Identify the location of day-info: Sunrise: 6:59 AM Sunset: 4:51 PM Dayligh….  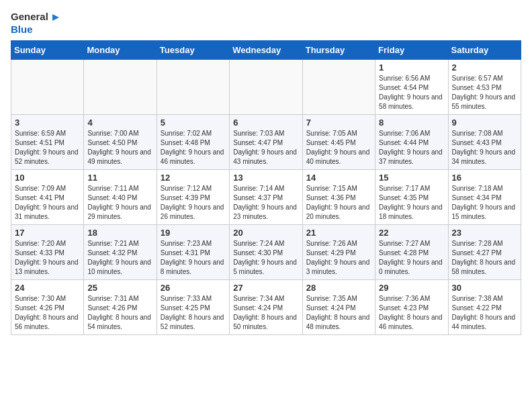
(47, 148).